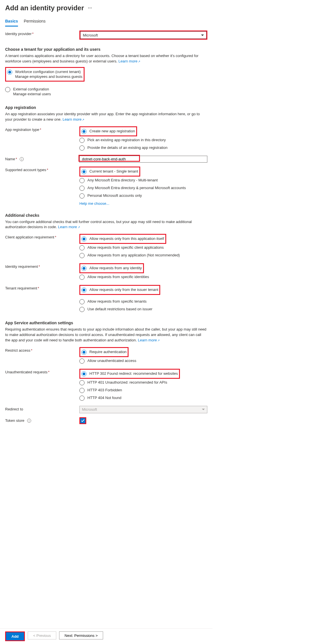  Describe the element at coordinates (143, 390) in the screenshot. I see `unauth-403-radio: HTTP 403 Forbidden` at that location.